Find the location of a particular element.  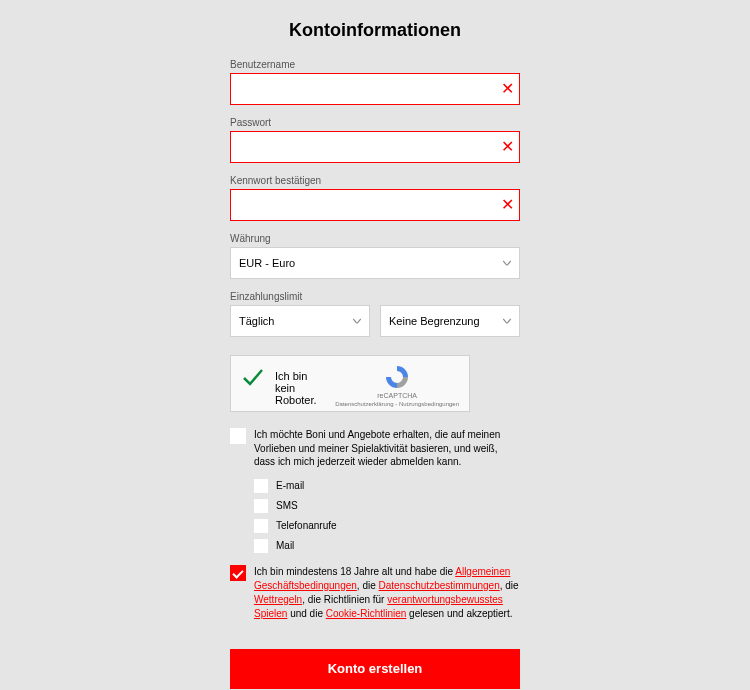

deposit-period-value: Täglich is located at coordinates (256, 321).